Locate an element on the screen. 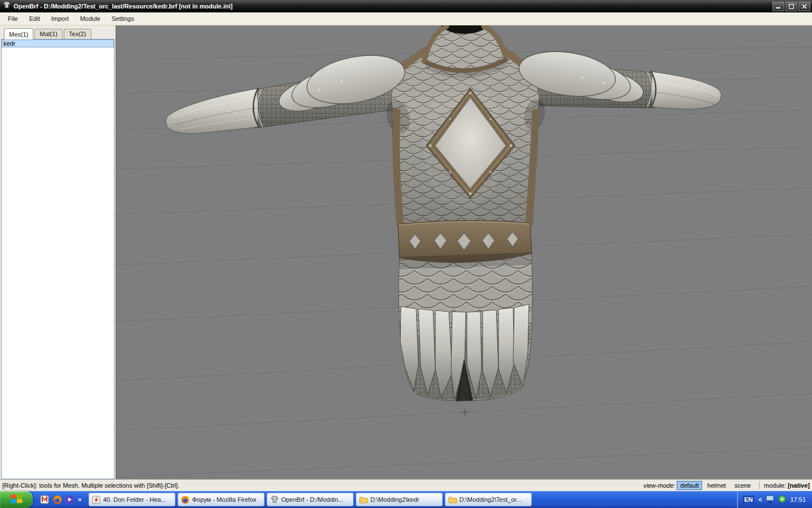 The image size is (812, 508). taskbar-button-firefox: Форум - Mozilla Firefox is located at coordinates (221, 500).